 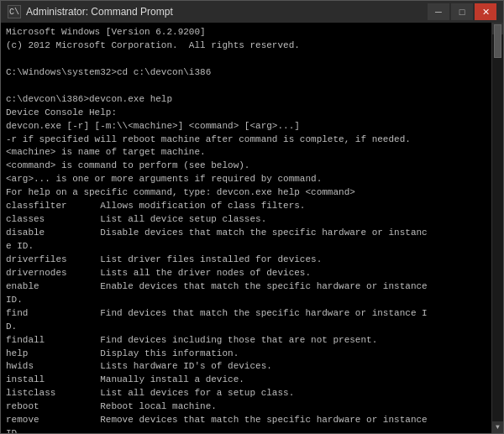 I want to click on terminal-line: <machine> is name of target machine., so click(x=252, y=153).